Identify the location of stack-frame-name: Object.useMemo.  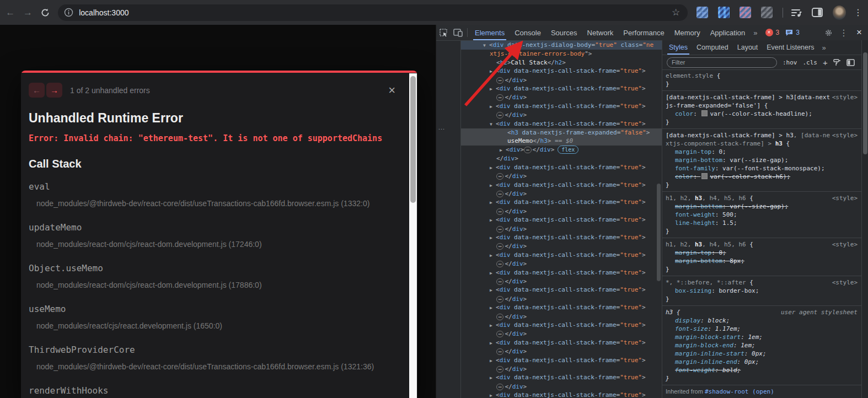
(219, 268).